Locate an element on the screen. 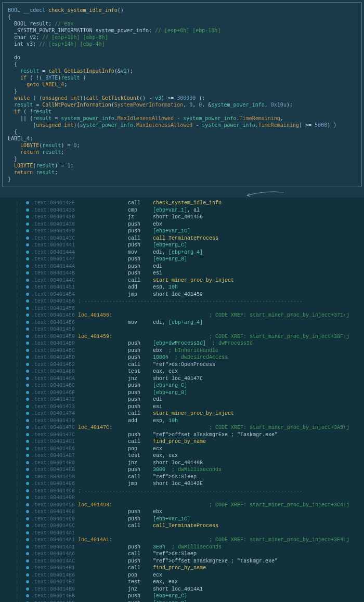 This screenshot has height=602, width=364. asm-line: │.text:00401444 mov edi, [ebp+arg_4] is located at coordinates (190, 253).